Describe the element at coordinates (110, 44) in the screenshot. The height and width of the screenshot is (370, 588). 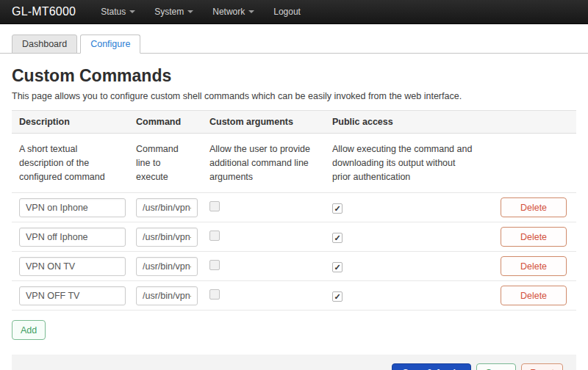
I see `tab-configure: Configure` at that location.